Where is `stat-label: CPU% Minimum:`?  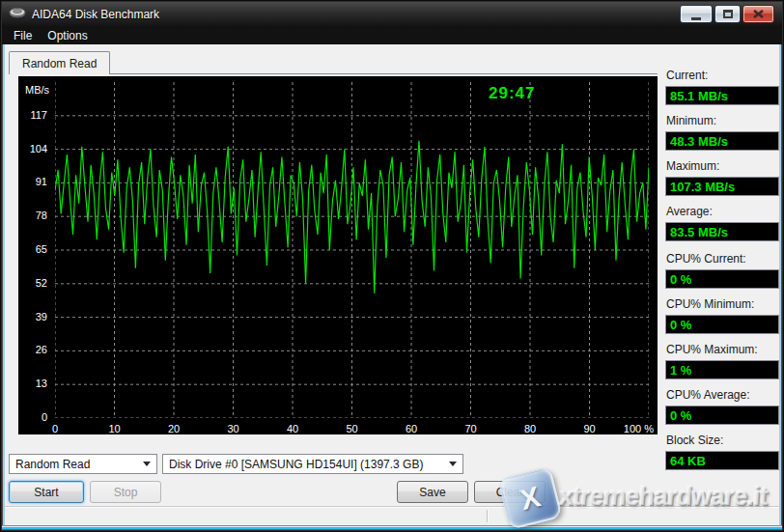
stat-label: CPU% Minimum: is located at coordinates (722, 304).